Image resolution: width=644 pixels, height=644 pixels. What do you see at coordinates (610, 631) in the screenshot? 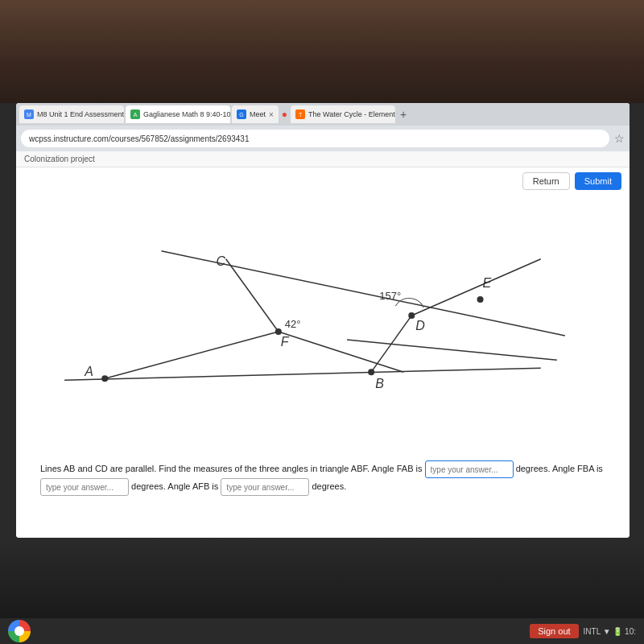
I see `taskbar-system-info: INTL ▼ 🔋 10:` at bounding box center [610, 631].